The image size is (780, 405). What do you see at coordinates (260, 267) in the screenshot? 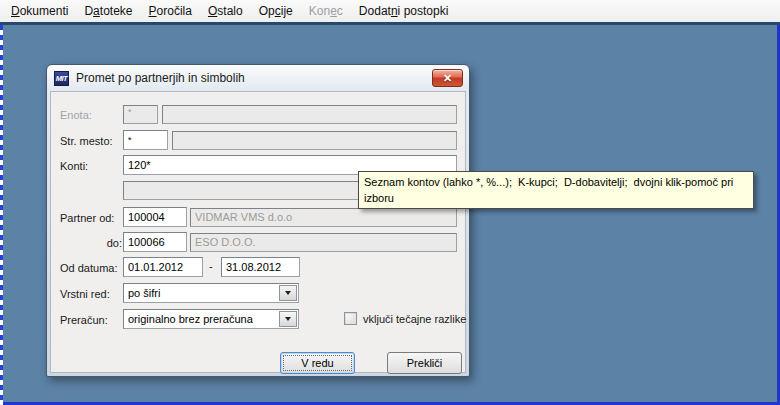
I see `date-to-input` at bounding box center [260, 267].